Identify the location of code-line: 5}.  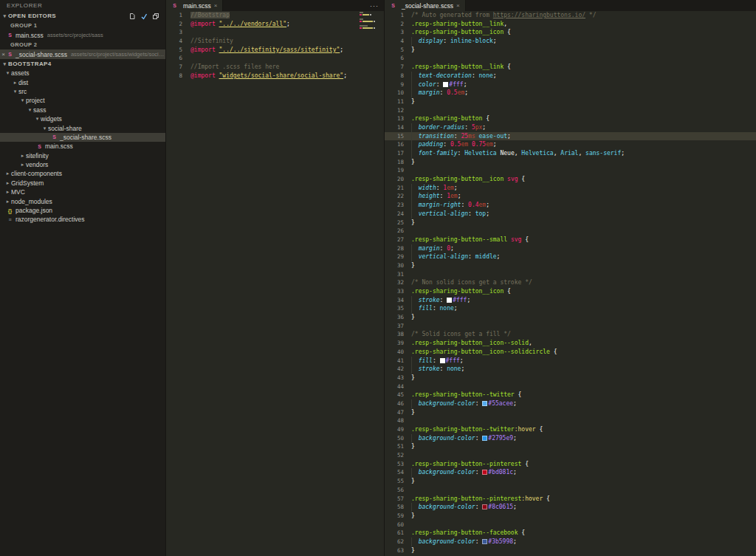
(570, 50).